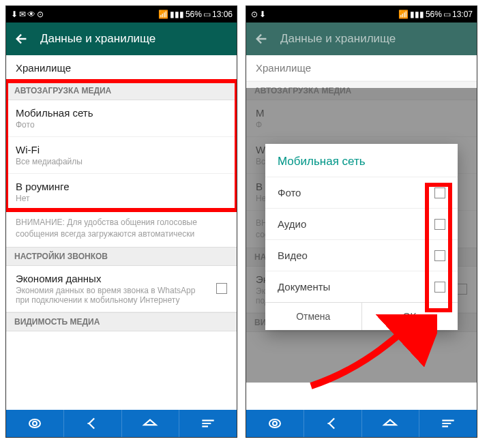 The width and height of the screenshot is (489, 448). Describe the element at coordinates (121, 146) in the screenshot. I see `autodownload-highlight: АВТОЗАГРУЗКА МЕДИА Мобильная сеть Фото W…` at that location.